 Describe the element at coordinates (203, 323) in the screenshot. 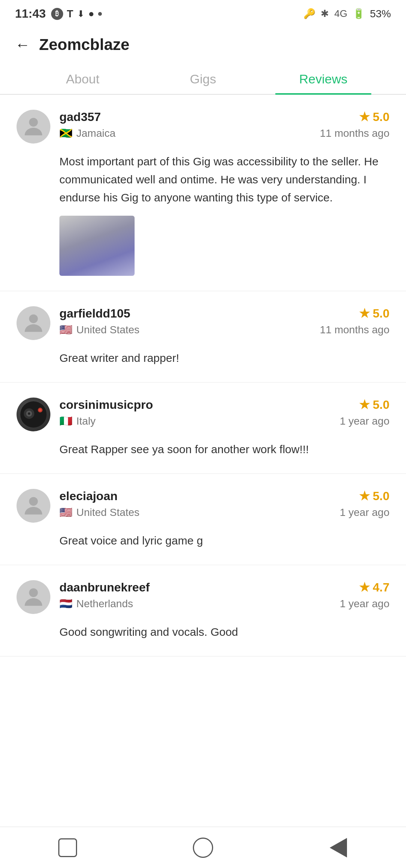

I see `review-header: garfieldd105 ★ 5.0 🇺🇸 United States 11 m…` at that location.